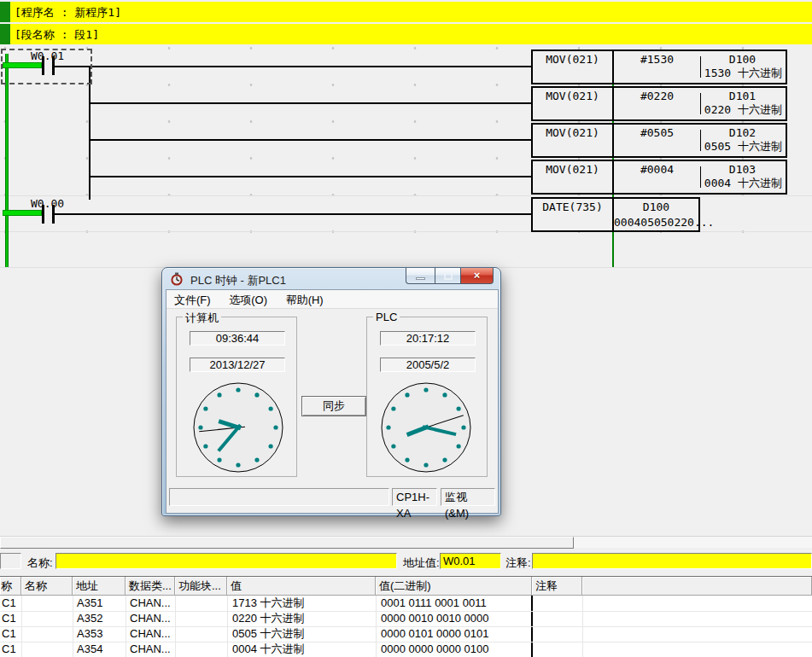 Image resolution: width=812 pixels, height=657 pixels. I want to click on status-plc-model: CP1H-XA, so click(415, 497).